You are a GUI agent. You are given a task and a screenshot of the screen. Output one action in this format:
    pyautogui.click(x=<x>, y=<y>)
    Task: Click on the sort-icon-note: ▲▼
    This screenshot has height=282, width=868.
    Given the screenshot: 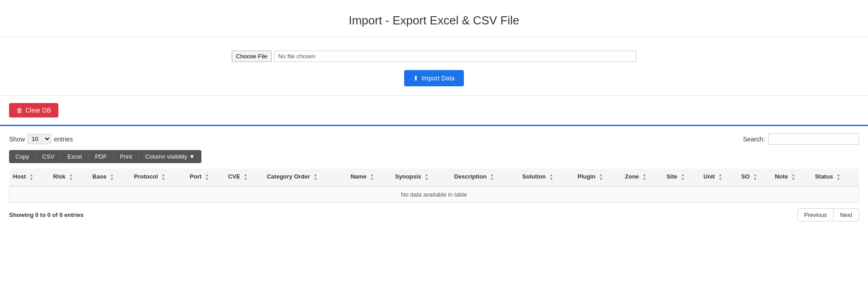 What is the action you would take?
    pyautogui.click(x=794, y=177)
    